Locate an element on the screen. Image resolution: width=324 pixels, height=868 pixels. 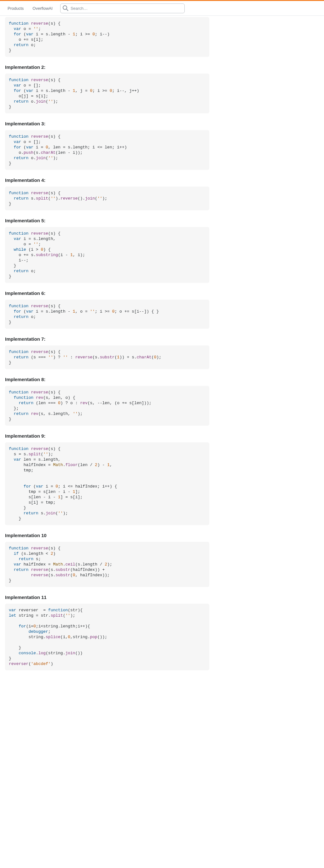
implementation-heading: Implementation 6: is located at coordinates (107, 293).